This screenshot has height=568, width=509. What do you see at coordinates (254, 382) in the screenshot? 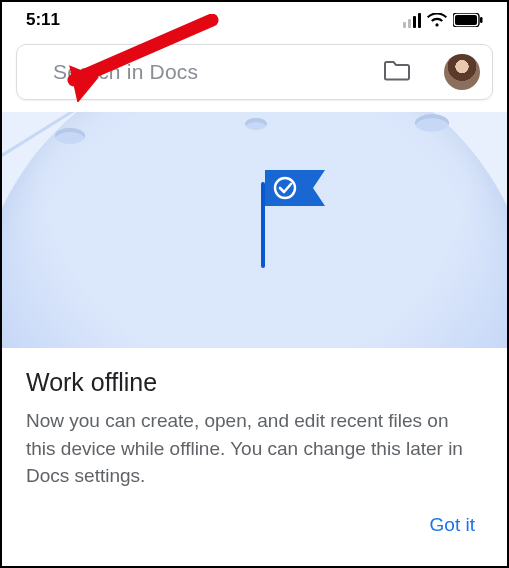
I see `card-title: Work offline` at bounding box center [254, 382].